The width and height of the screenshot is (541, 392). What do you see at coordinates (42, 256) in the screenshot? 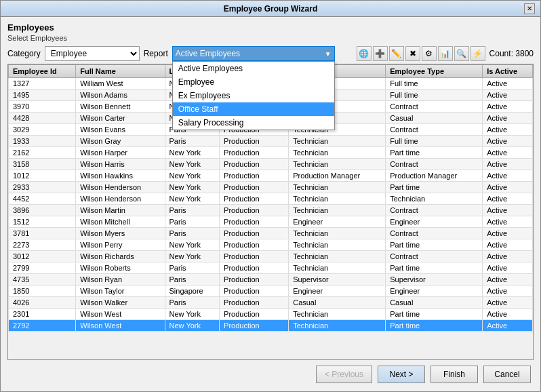
I see `cell-employee-id: 3012` at bounding box center [42, 256].